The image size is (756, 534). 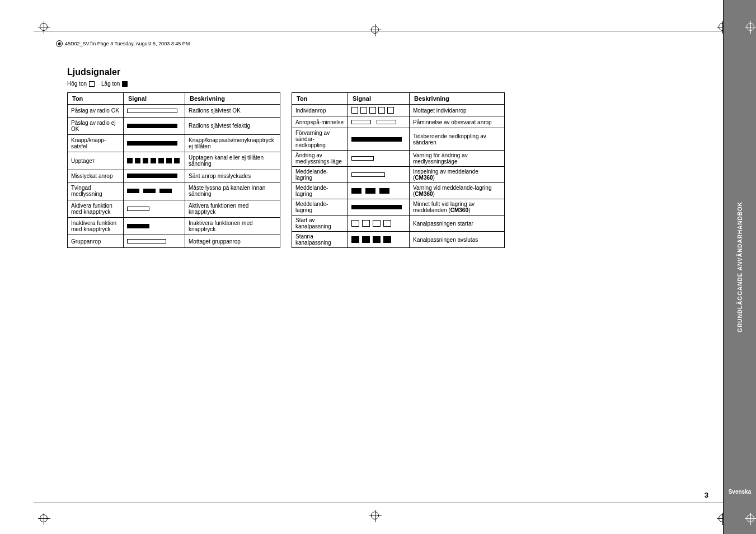 What do you see at coordinates (398, 122) in the screenshot?
I see `table-row: Anropspå-minnelse Påminnelse av obesvara…` at bounding box center [398, 122].